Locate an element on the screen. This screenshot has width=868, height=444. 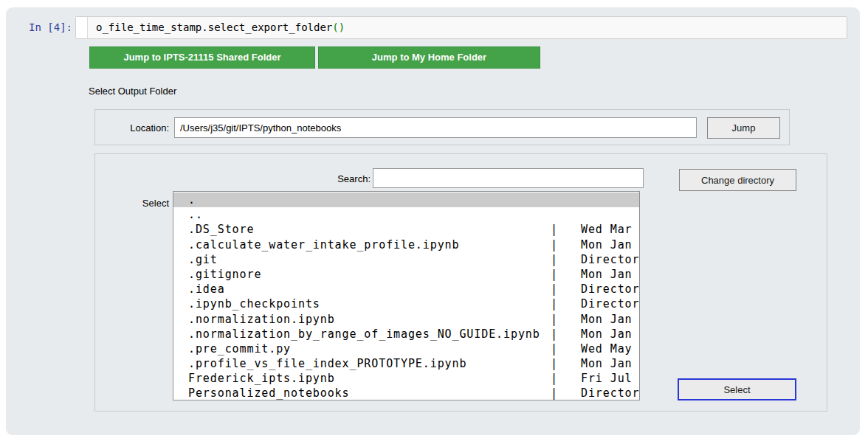
select-list-label: Select is located at coordinates (142, 204).